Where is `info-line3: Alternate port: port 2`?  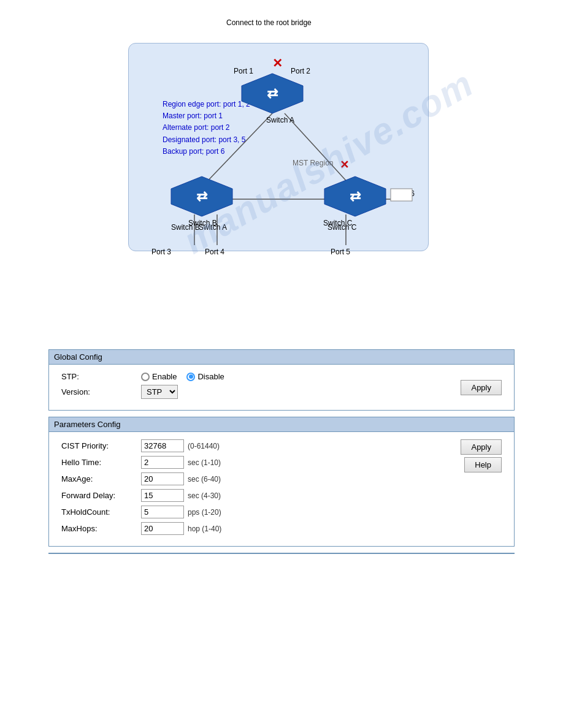
info-line3: Alternate port: port 2 is located at coordinates (206, 127).